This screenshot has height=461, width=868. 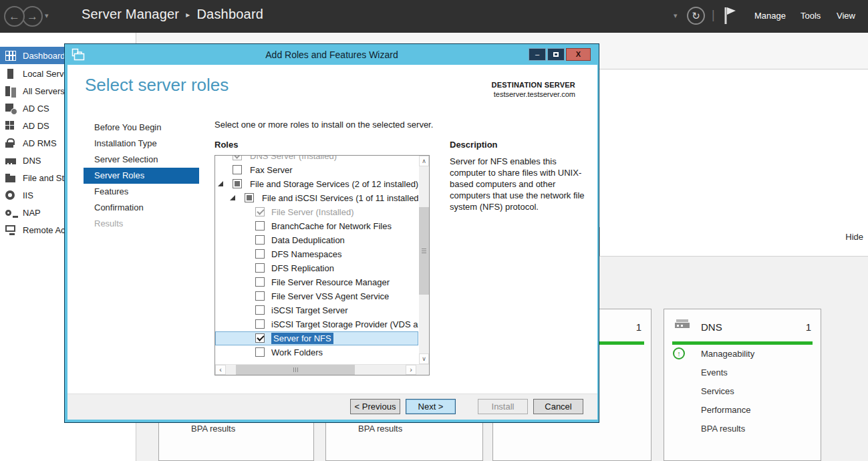 What do you see at coordinates (502, 406) in the screenshot?
I see `install-button: Install` at bounding box center [502, 406].